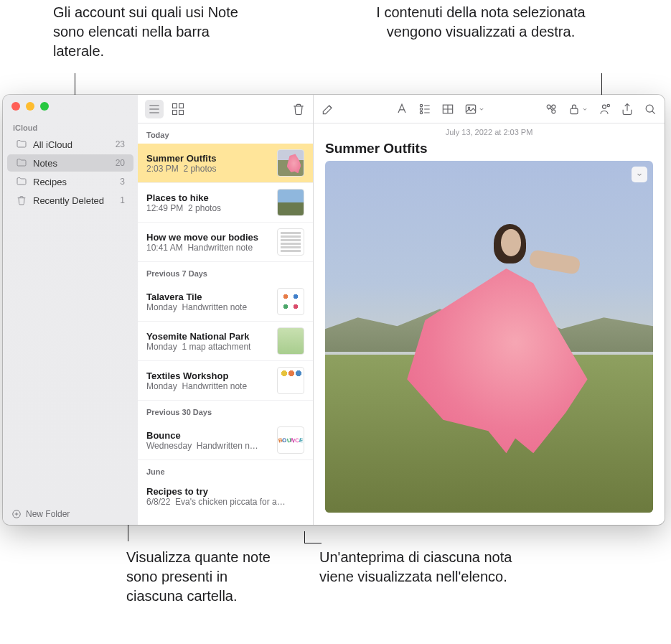 The width and height of the screenshot is (671, 644). Describe the element at coordinates (178, 109) in the screenshot. I see `gallery-view-icon` at that location.